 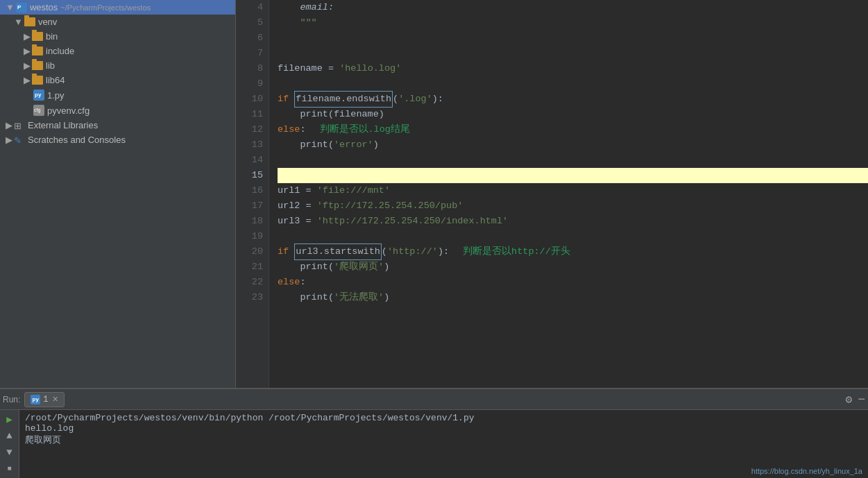 I want to click on project-path: ~/PycharmProjects/westos, so click(x=105, y=8).